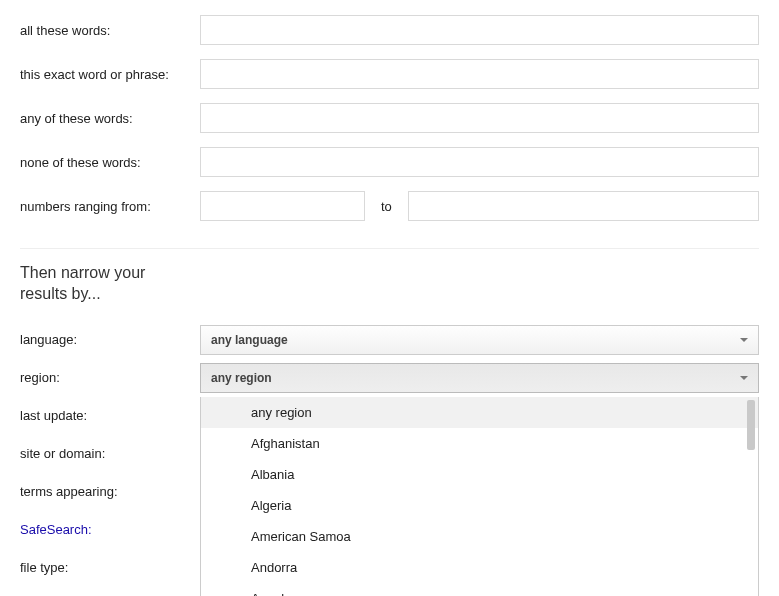 This screenshot has height=596, width=779. Describe the element at coordinates (480, 474) in the screenshot. I see `region-option: Albania` at that location.